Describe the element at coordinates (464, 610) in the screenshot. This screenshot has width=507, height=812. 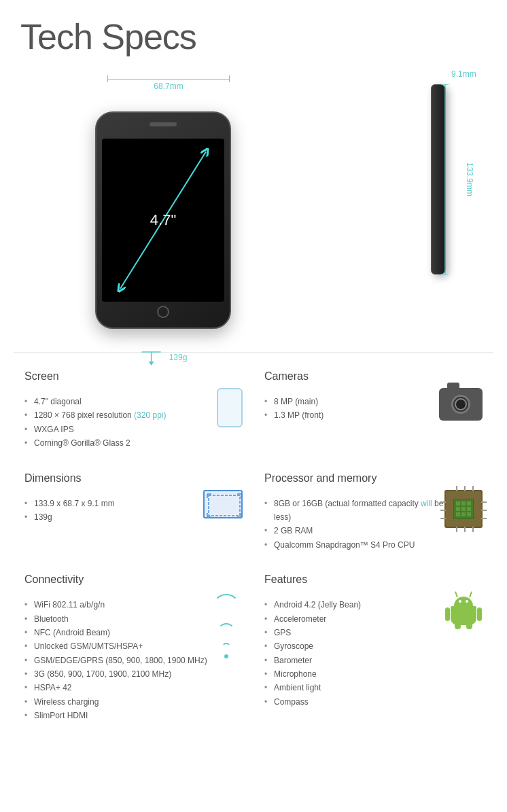
I see `android-icon-area` at that location.